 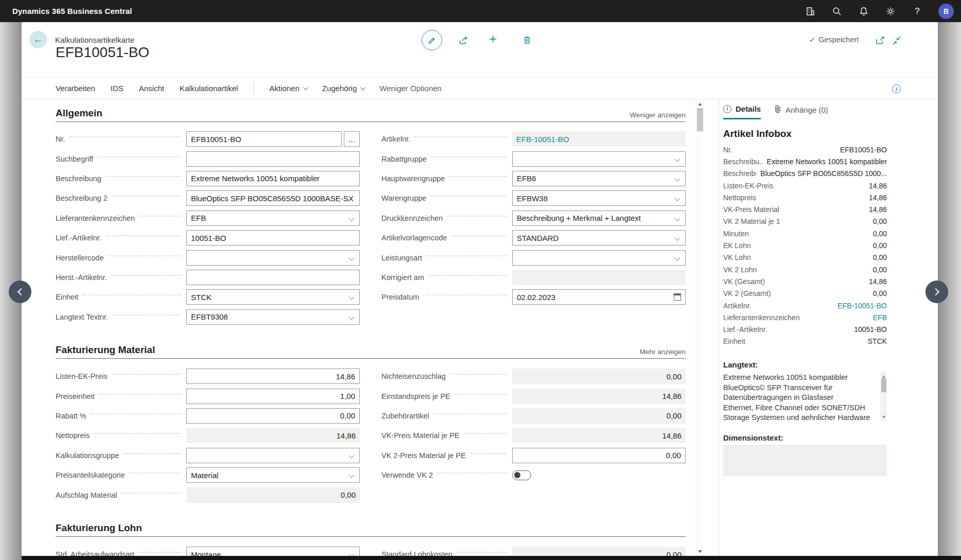 What do you see at coordinates (805, 460) in the screenshot?
I see `dimensionstext-box` at bounding box center [805, 460].